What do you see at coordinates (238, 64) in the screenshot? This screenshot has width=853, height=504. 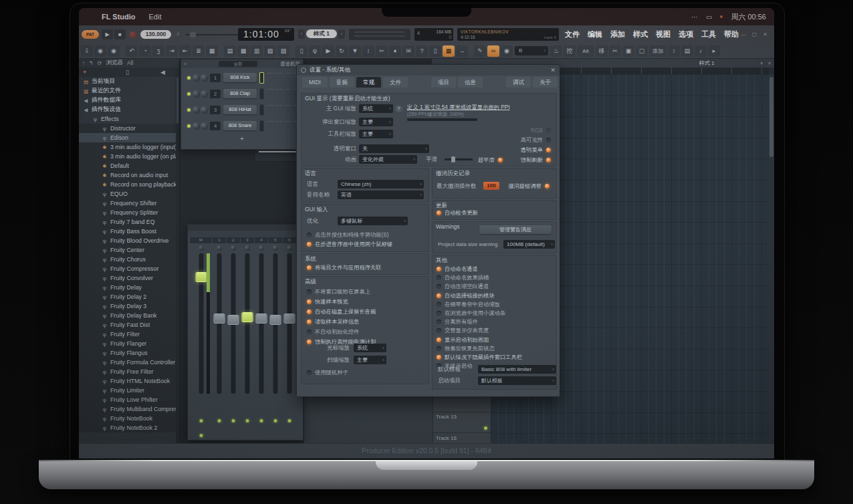 I see `rack-group-selector: 全部` at bounding box center [238, 64].